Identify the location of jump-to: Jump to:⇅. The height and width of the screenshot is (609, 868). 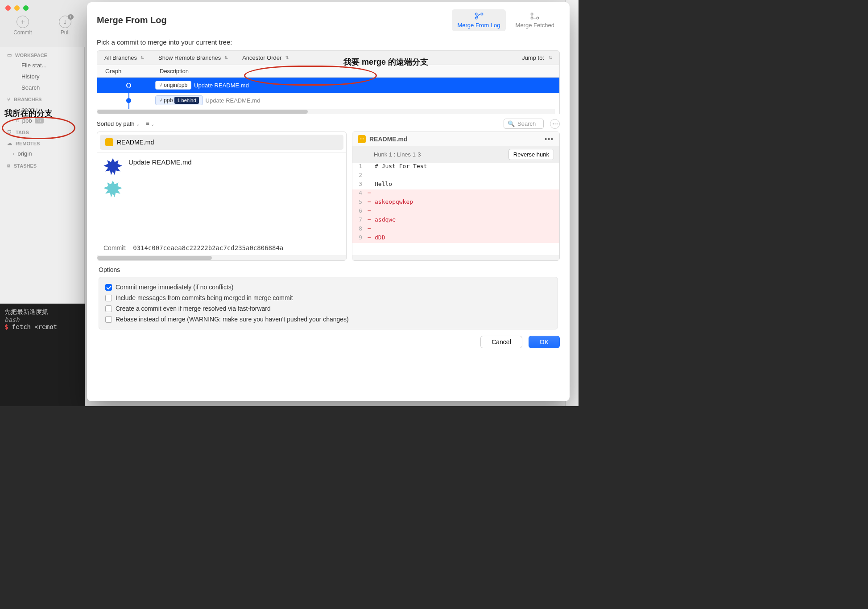
(537, 58).